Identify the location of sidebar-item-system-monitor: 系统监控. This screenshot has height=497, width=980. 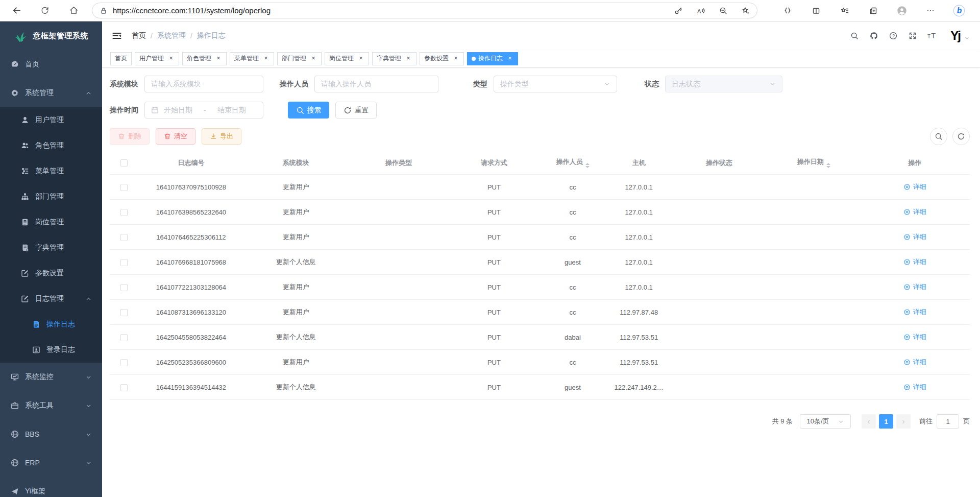
(51, 377).